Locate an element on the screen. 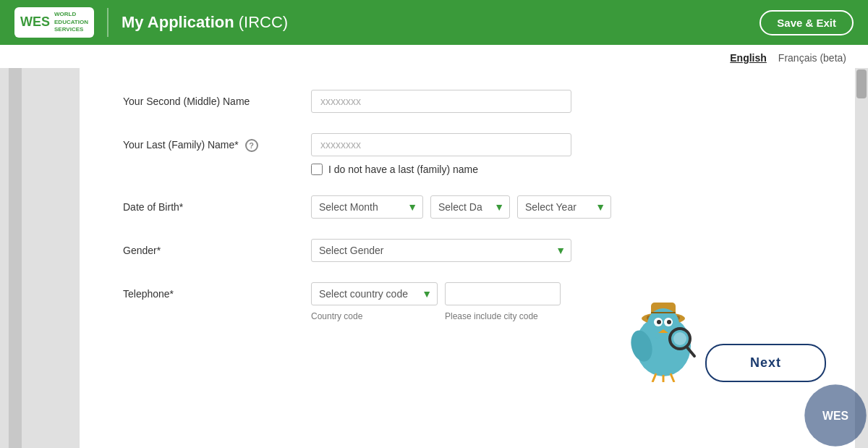 This screenshot has width=868, height=448. scroll-thumb is located at coordinates (861, 84).